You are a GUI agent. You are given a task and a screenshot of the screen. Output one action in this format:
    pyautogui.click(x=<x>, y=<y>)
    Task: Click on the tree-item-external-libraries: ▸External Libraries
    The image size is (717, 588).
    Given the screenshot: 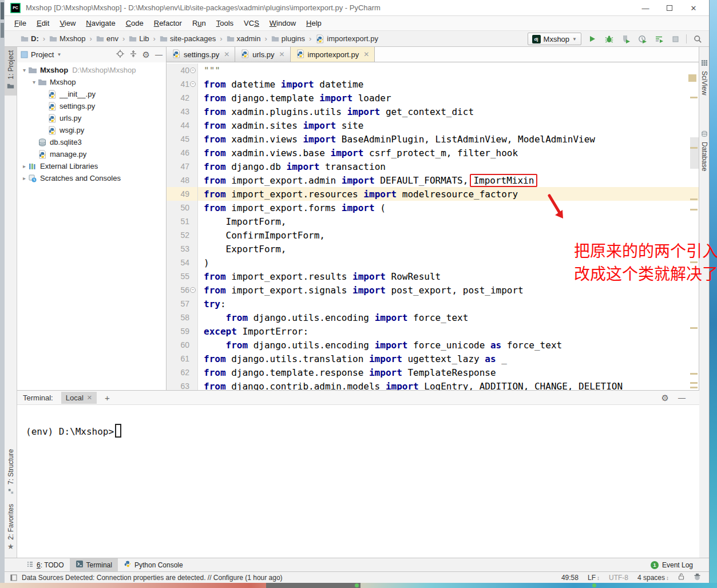 What is the action you would take?
    pyautogui.click(x=92, y=166)
    